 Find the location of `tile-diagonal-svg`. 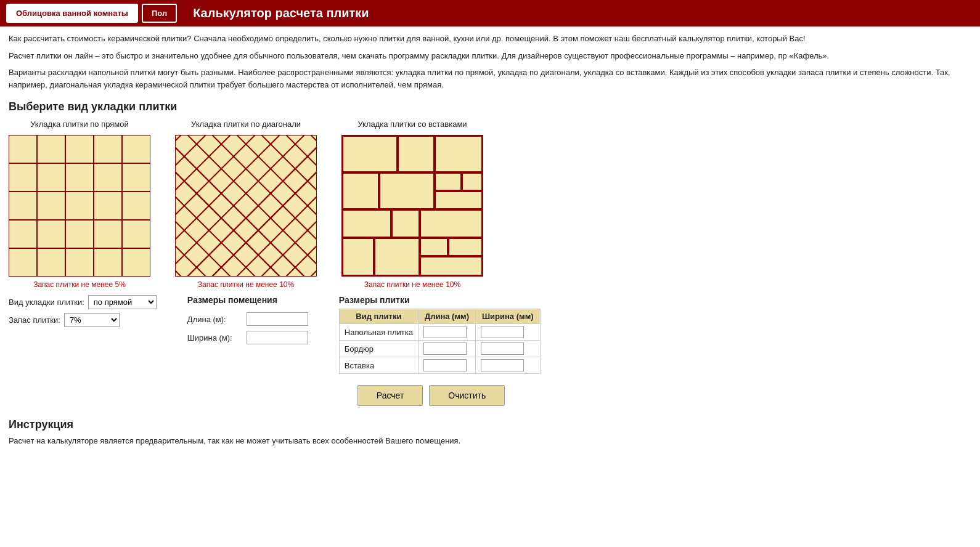

tile-diagonal-svg is located at coordinates (246, 206).